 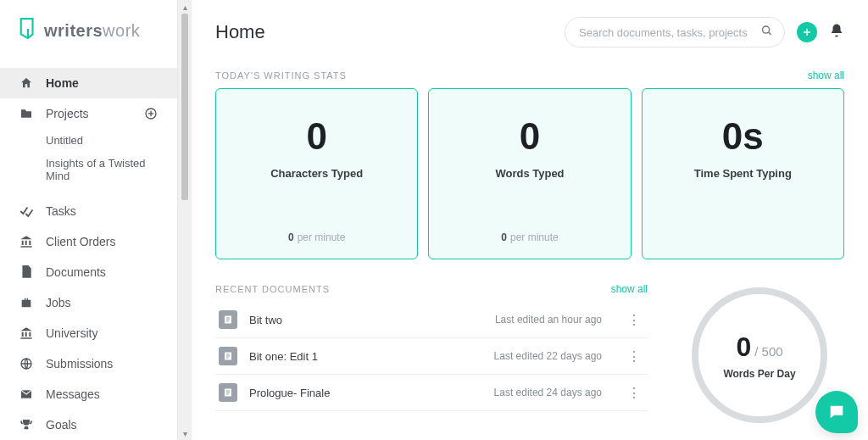 What do you see at coordinates (81, 242) in the screenshot?
I see `sidebar-item-label: Client Orders` at bounding box center [81, 242].